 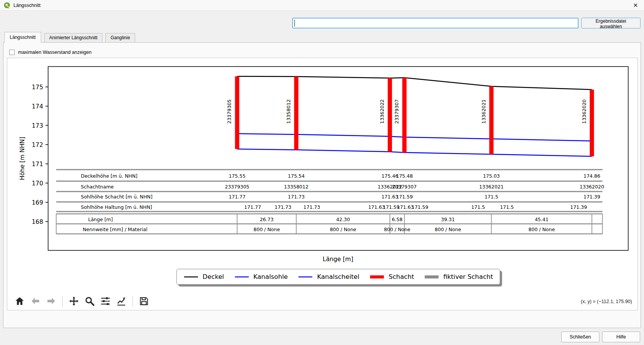 What do you see at coordinates (20, 302) in the screenshot?
I see `home-icon` at bounding box center [20, 302].